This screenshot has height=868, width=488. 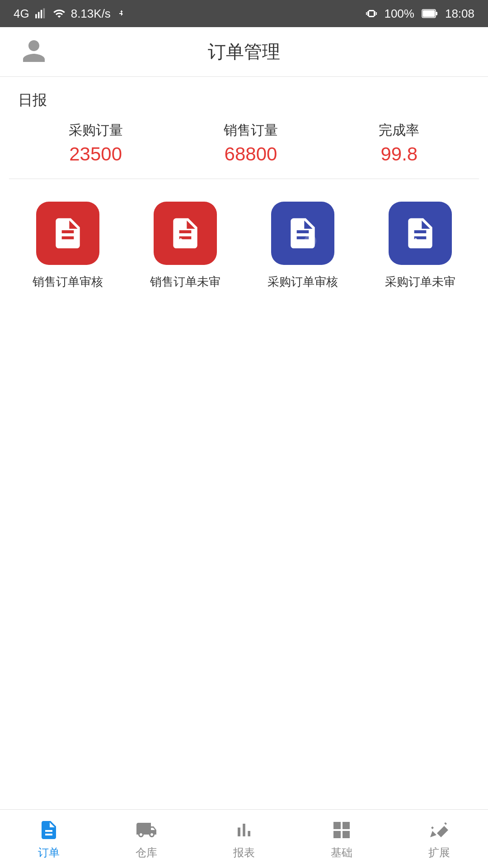 What do you see at coordinates (59, 14) in the screenshot?
I see `wifi-icon` at bounding box center [59, 14].